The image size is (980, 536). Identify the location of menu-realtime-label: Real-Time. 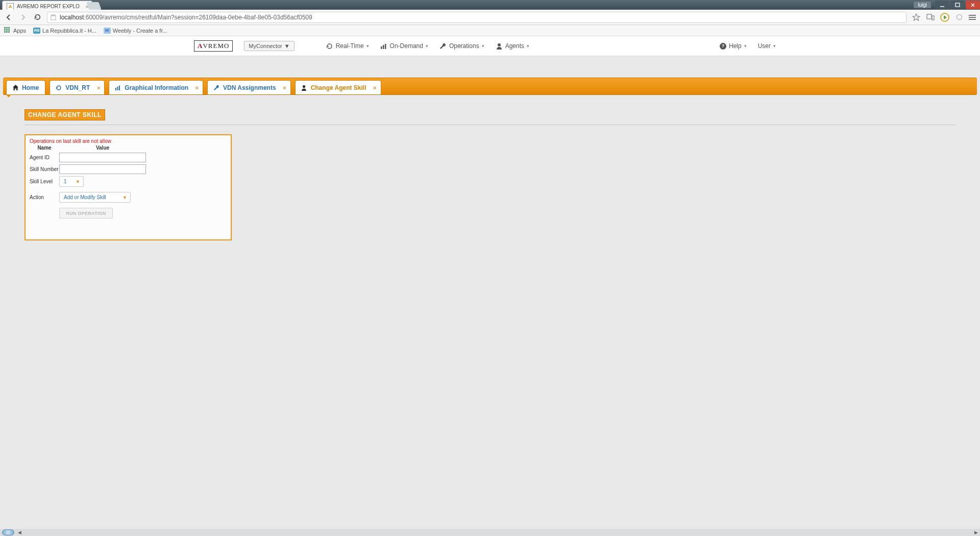
(350, 46).